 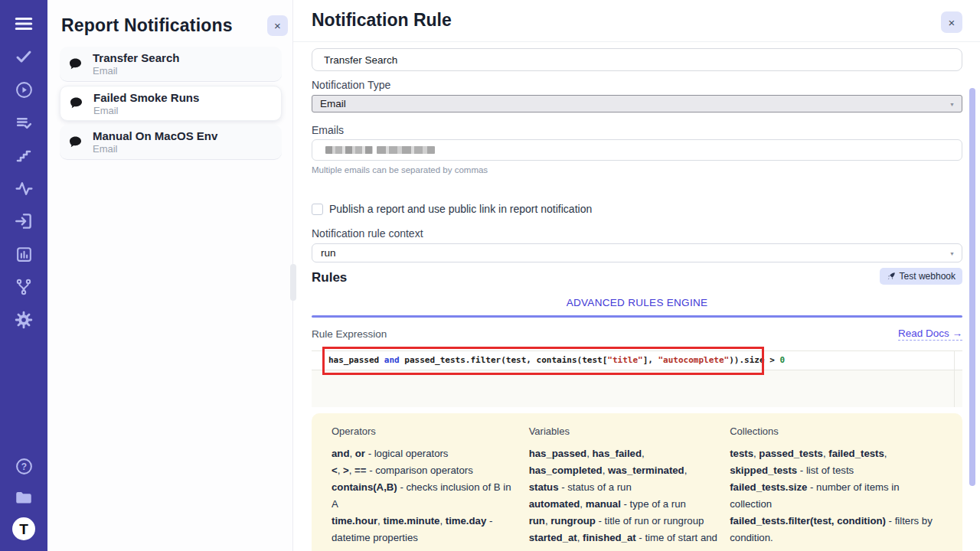 What do you see at coordinates (171, 64) in the screenshot?
I see `notification-list-item: Transfer Search Email` at bounding box center [171, 64].